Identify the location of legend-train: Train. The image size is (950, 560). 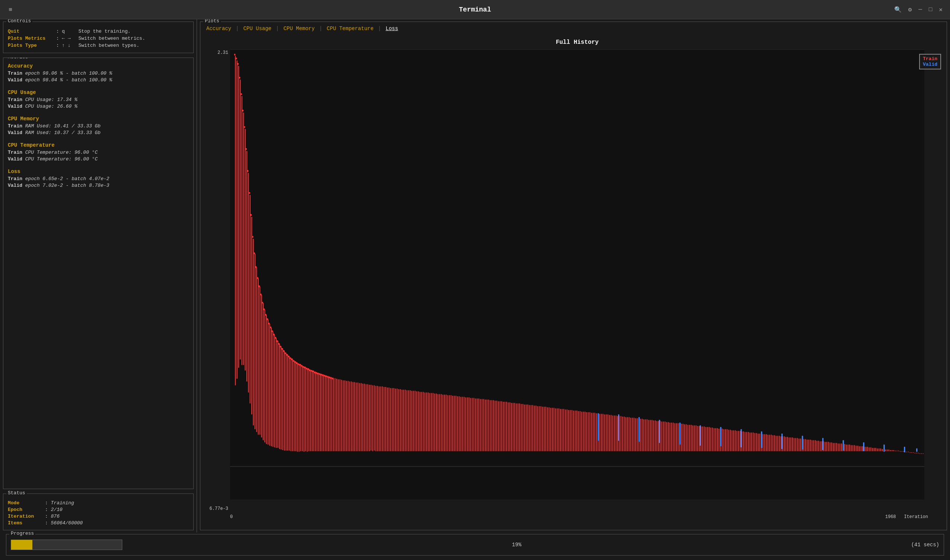
(930, 59).